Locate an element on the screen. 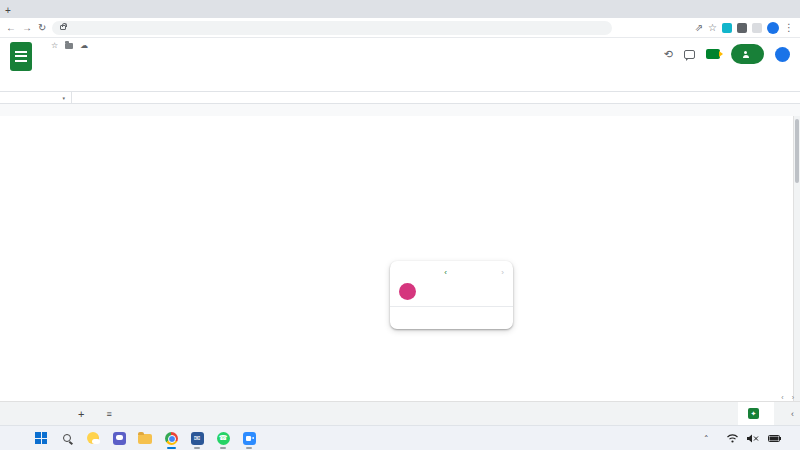  tray-expand-icon: ⌃ is located at coordinates (706, 438).